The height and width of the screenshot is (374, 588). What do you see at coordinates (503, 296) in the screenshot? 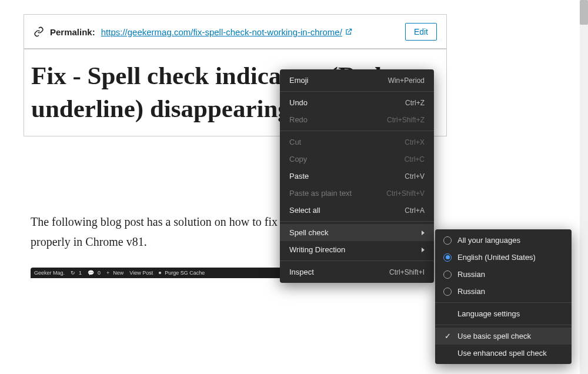
I see `spellcheck-submenu: All your languages English (United State…` at bounding box center [503, 296].